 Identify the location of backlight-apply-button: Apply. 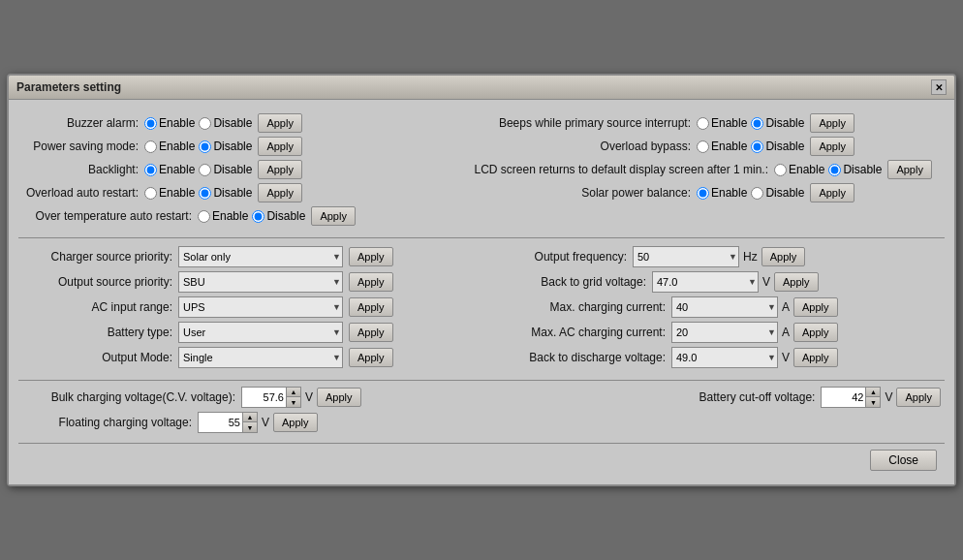
(280, 170).